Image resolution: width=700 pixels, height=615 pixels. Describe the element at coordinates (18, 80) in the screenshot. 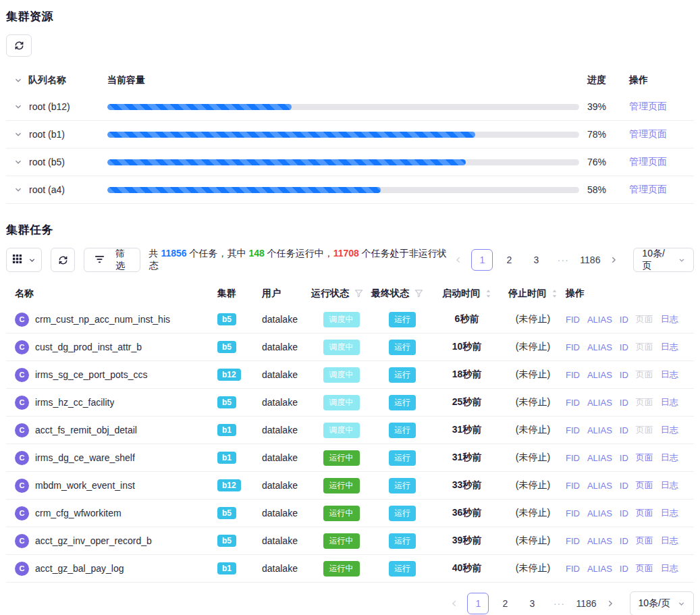

I see `collapse-all-chevron-icon` at that location.